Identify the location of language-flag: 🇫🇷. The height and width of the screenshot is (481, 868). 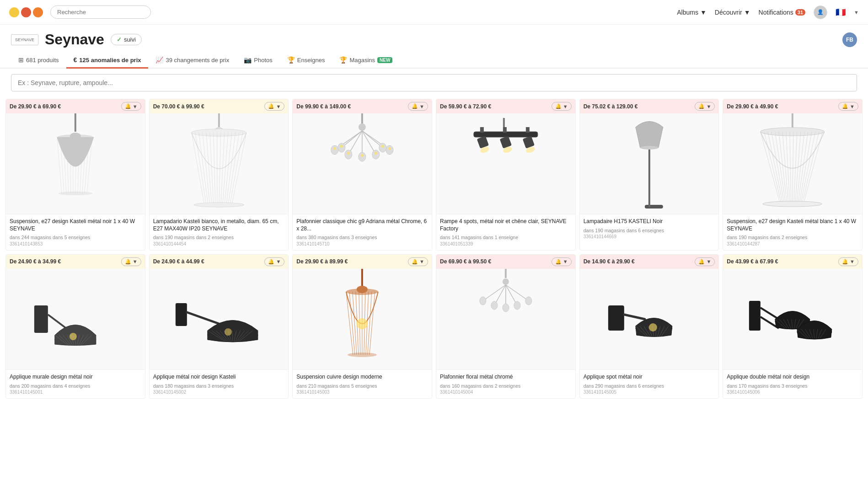
(841, 12).